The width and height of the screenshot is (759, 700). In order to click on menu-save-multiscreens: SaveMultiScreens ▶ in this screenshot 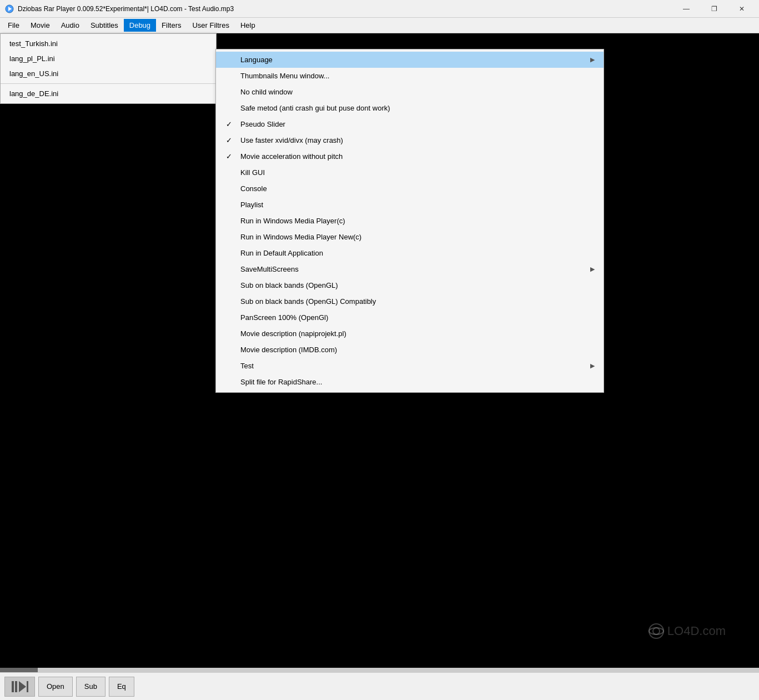, I will do `click(410, 269)`.